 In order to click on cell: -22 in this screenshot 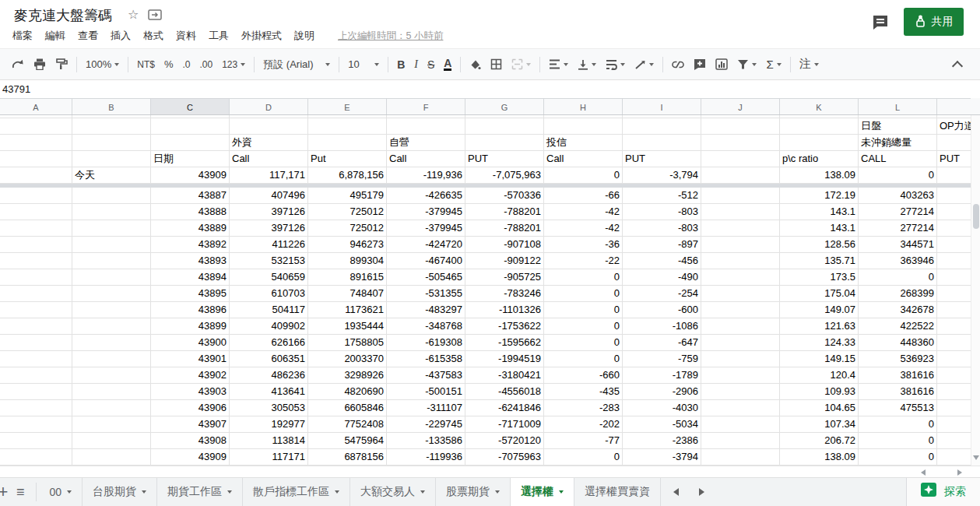, I will do `click(584, 262)`.